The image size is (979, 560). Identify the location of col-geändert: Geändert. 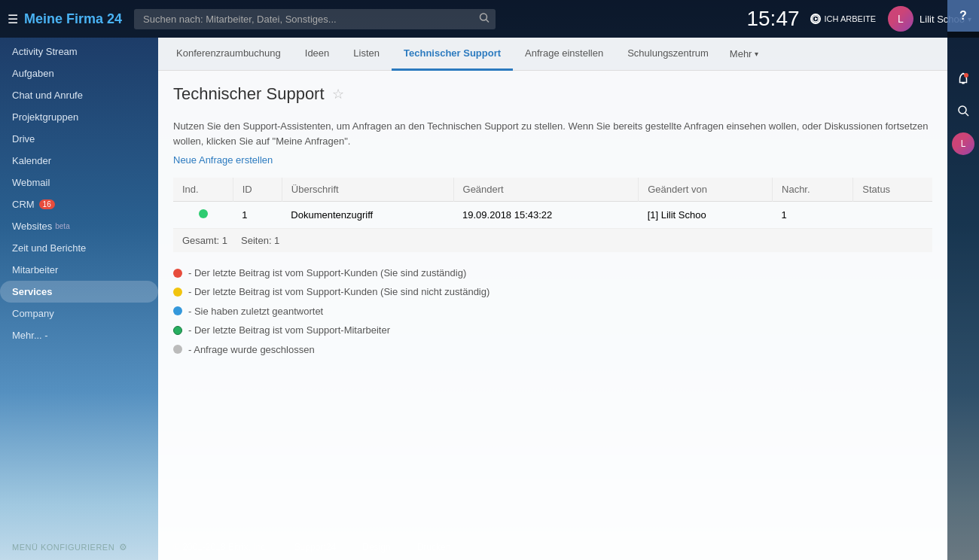
(546, 190).